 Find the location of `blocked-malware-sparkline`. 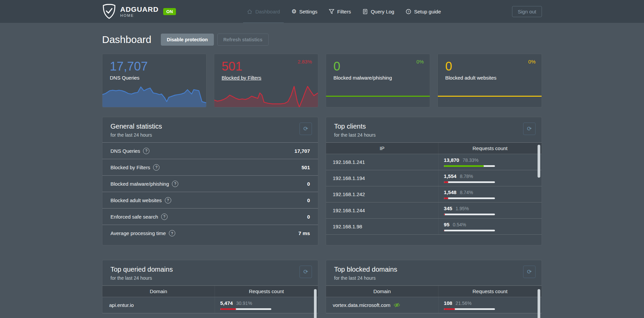

blocked-malware-sparkline is located at coordinates (378, 96).